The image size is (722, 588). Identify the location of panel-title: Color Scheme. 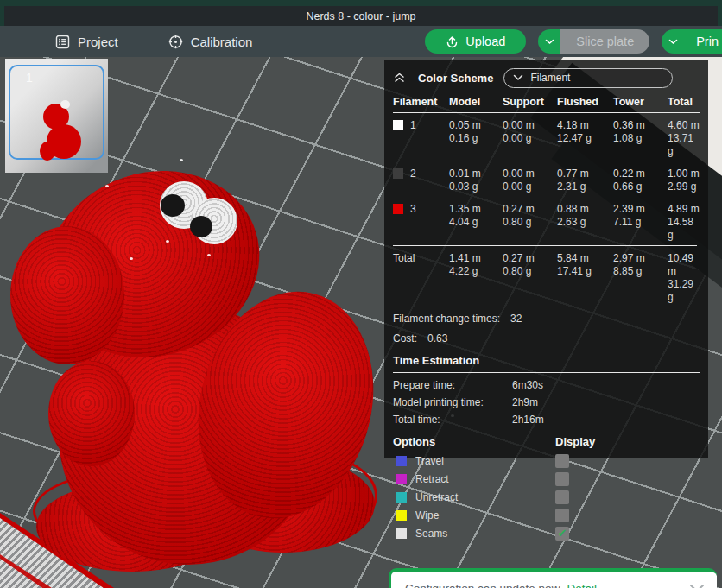
(456, 78).